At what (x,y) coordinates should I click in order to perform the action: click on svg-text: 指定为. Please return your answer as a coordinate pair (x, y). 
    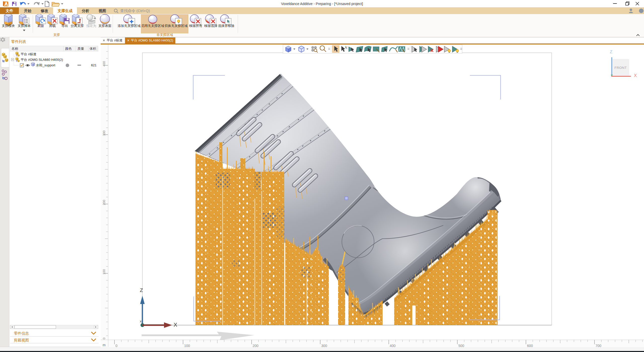
    Looking at the image, I should click on (91, 26).